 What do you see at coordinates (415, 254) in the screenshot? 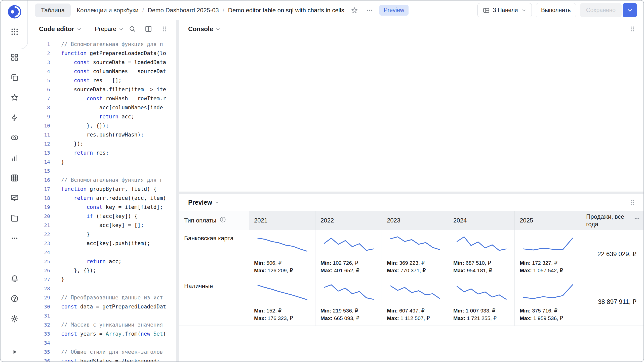
I see `chart-cell: Min: 369 223, ₽Max: 770 371, ₽` at bounding box center [415, 254].